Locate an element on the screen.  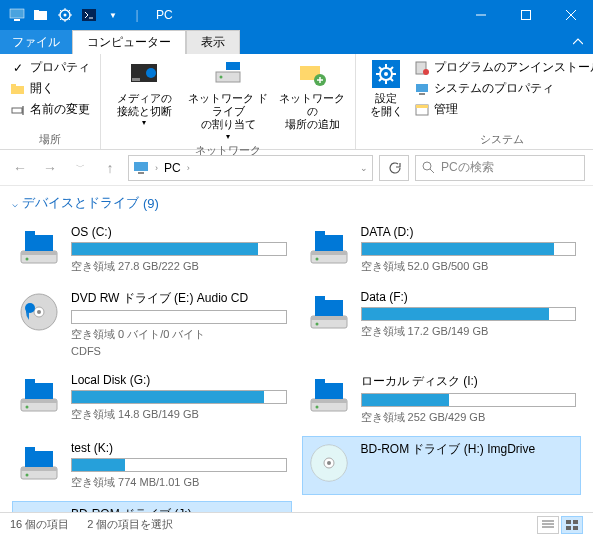
details-view-button is located at coordinates (548, 525).